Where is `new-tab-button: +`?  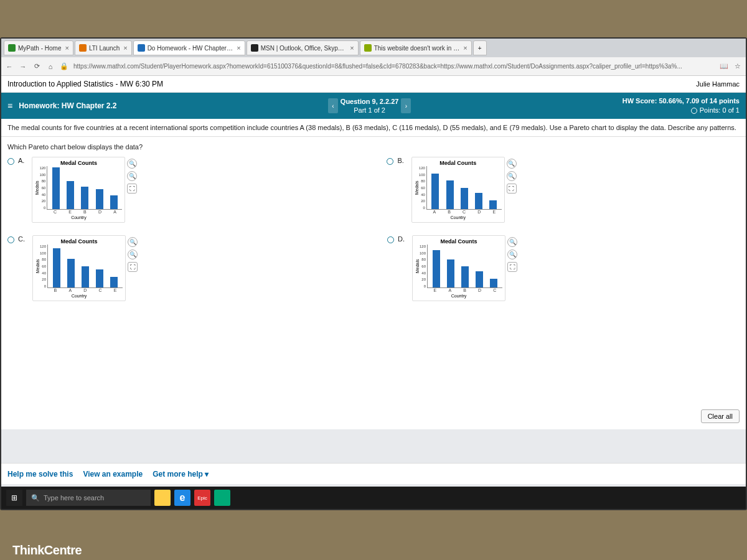 new-tab-button: + is located at coordinates (480, 48).